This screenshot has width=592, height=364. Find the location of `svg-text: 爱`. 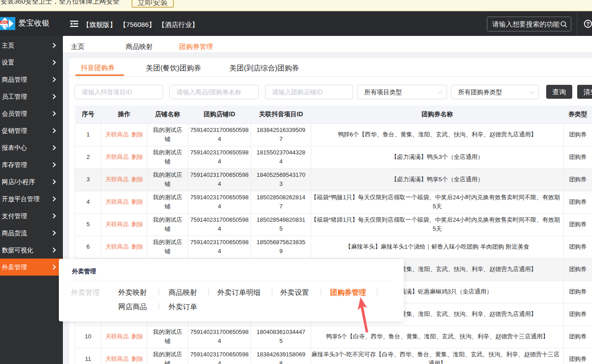

svg-text: 爱 is located at coordinates (2, 26).